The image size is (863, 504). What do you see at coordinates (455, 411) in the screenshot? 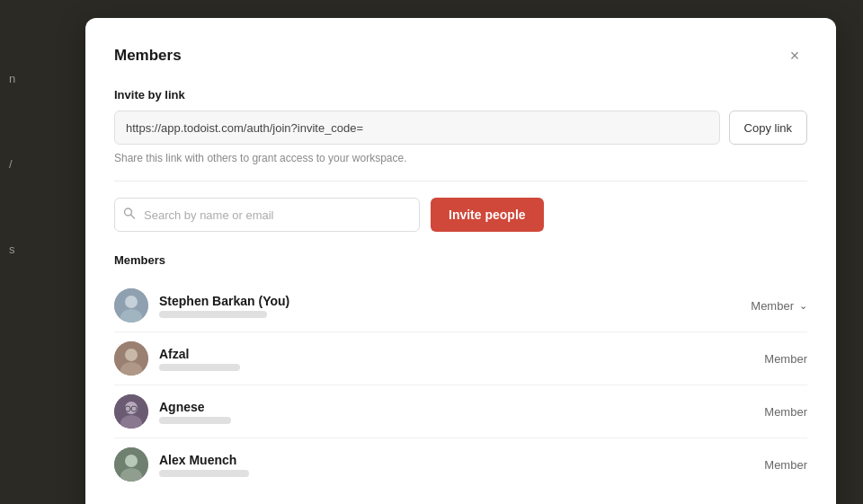
I see `member-info: Agnese` at bounding box center [455, 411].